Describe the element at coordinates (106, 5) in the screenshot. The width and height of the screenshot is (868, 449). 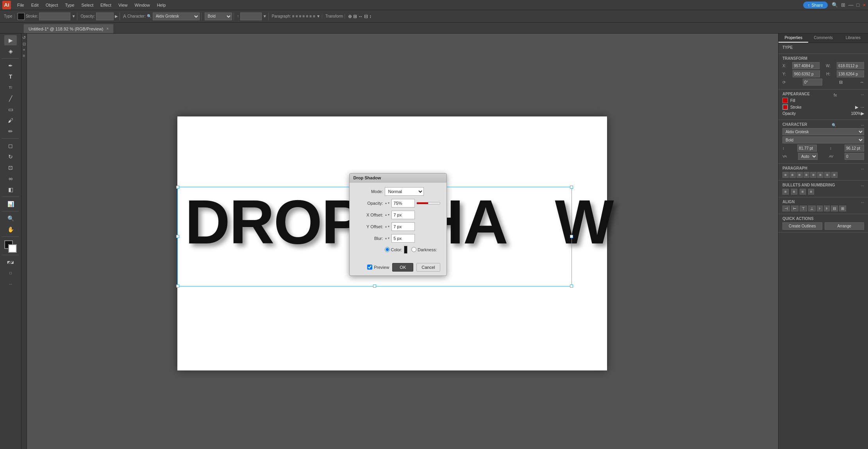
I see `menu-item-effect: Effect` at that location.